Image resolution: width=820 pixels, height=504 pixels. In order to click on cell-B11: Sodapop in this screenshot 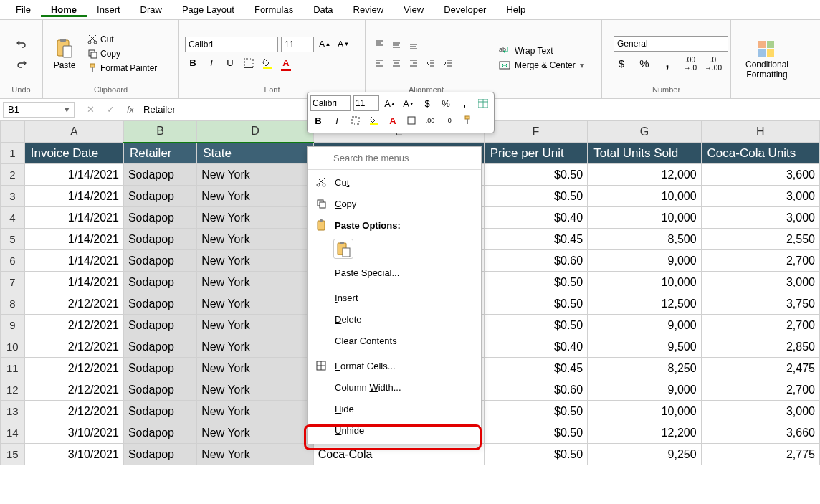, I will do `click(160, 369)`.